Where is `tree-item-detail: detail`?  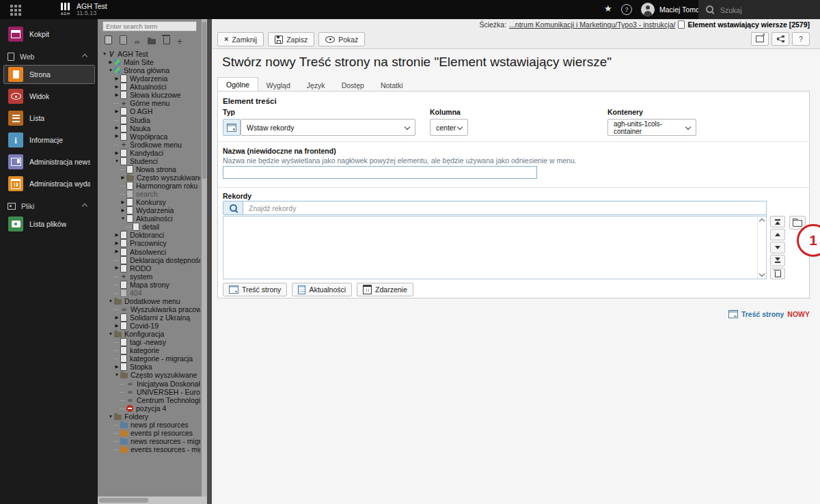 tree-item-detail: detail is located at coordinates (150, 227).